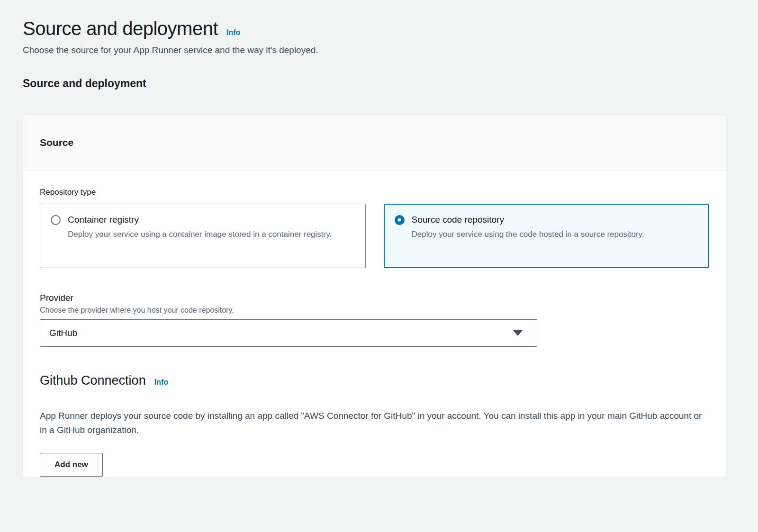 The height and width of the screenshot is (532, 758). I want to click on radio-tile-container-registry: Container registry Deploy your service u…, so click(203, 236).